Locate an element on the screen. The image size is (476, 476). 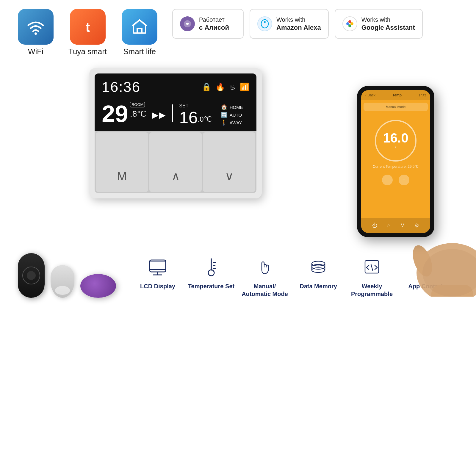
lcd-mode-section: 🏠 HOME 🔄 AUTO 🚶 AWAY is located at coordinates (232, 115).